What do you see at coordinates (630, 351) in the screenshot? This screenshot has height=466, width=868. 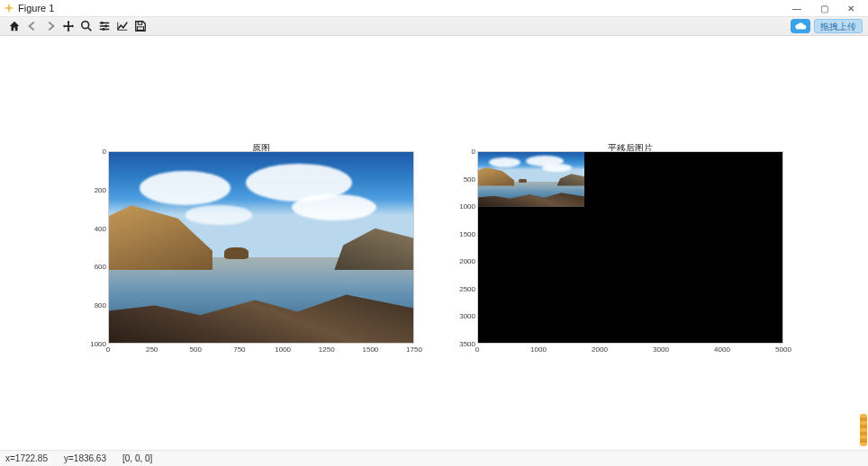 I see `x-axis-ticks: 0 1000 2000 3000 4000 5000` at bounding box center [630, 351].